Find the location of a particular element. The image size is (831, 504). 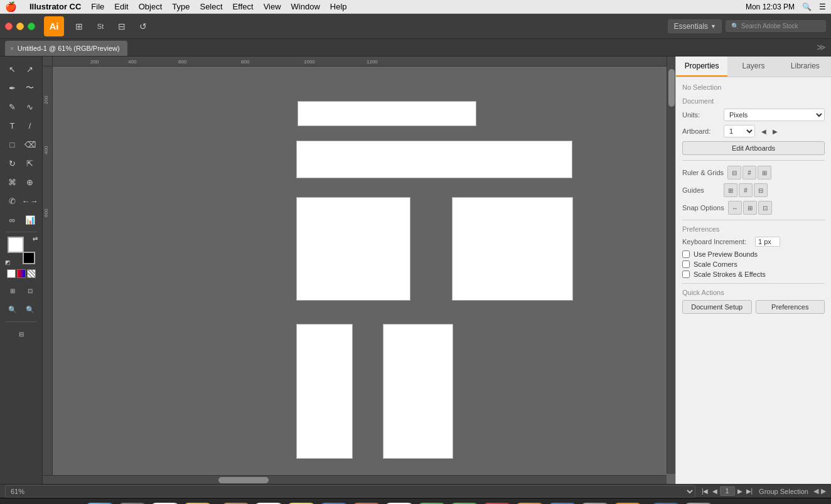

svg-text: 200 is located at coordinates (46, 100).